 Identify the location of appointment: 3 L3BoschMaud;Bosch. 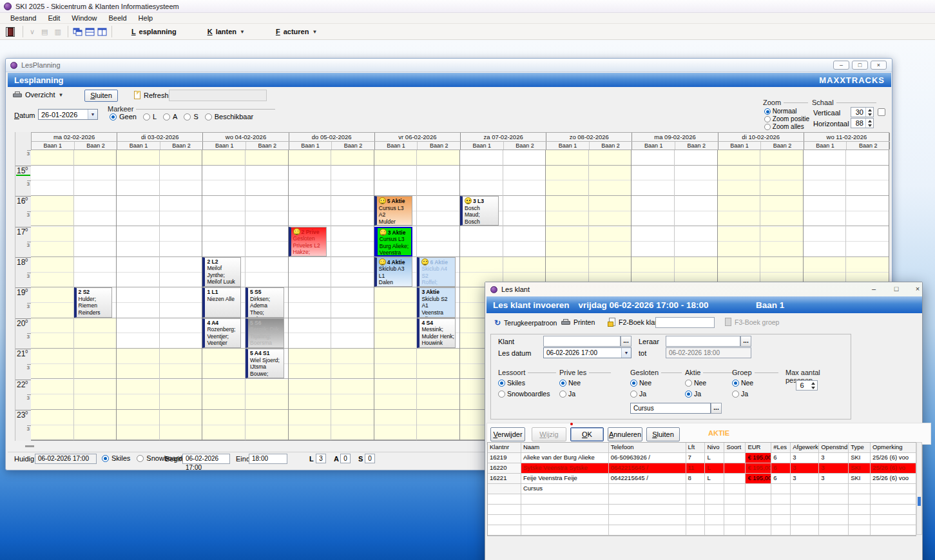
(479, 211).